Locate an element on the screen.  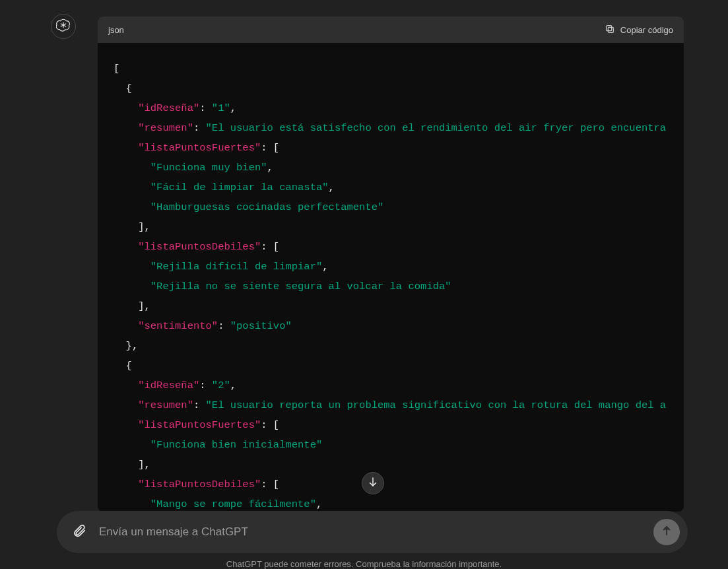
send-button is located at coordinates (667, 532).